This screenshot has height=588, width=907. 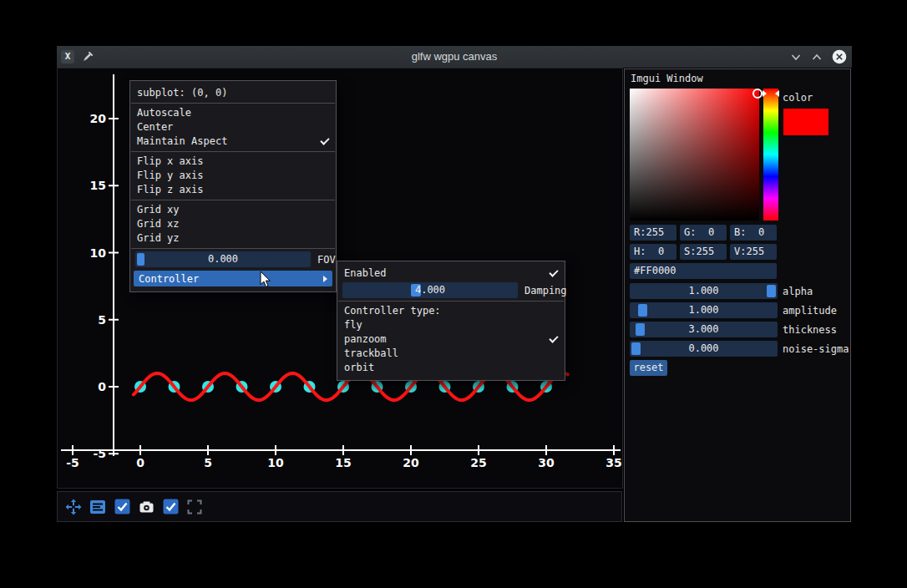 I want to click on record-button, so click(x=146, y=507).